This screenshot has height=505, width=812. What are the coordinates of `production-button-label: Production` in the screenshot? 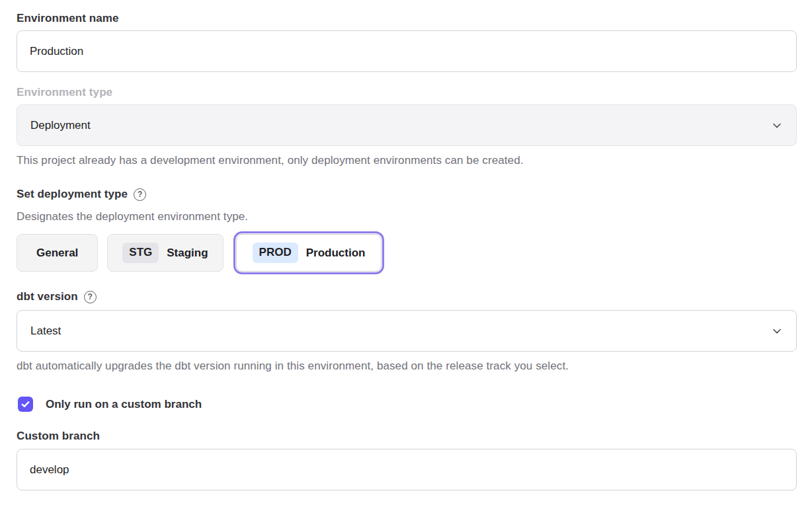 It's located at (336, 253).